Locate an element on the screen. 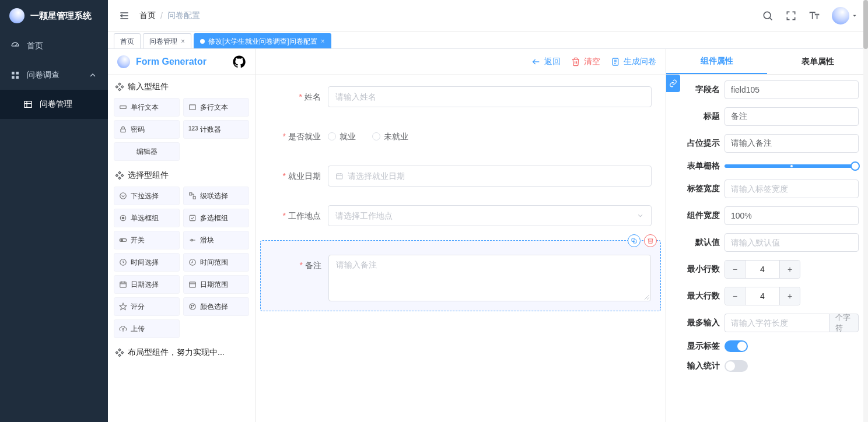 This screenshot has height=422, width=868. field-work-place: *工作地点 is located at coordinates (461, 216).